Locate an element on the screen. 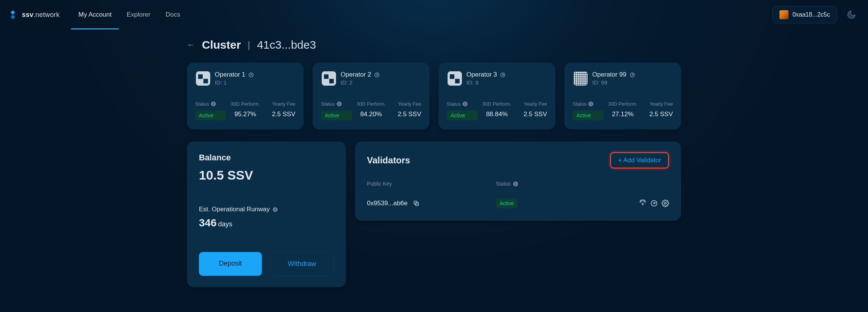 The width and height of the screenshot is (868, 312). breadcrumb: ← Cluster | 41c3...bde3 is located at coordinates (434, 46).